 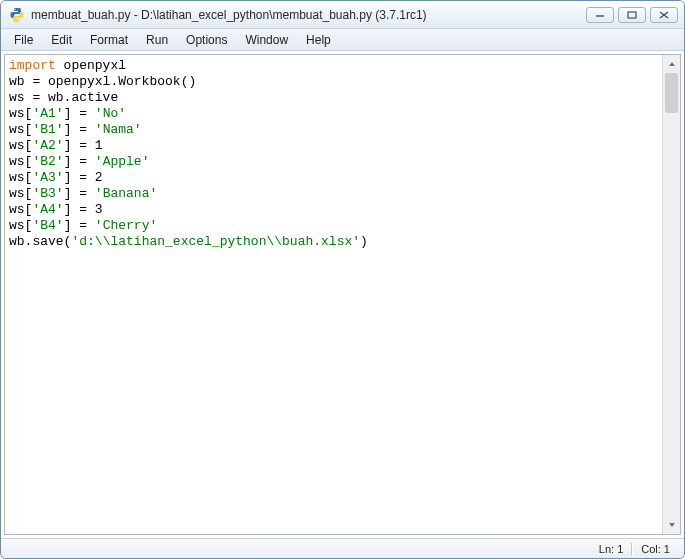 What do you see at coordinates (664, 15) in the screenshot?
I see `close-button` at bounding box center [664, 15].